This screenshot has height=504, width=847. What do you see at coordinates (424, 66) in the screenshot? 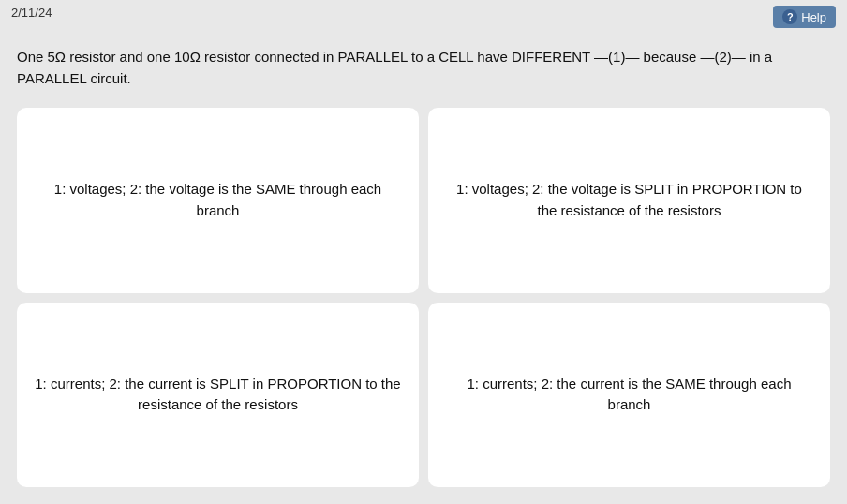
I see `question-text: One 5Ω resistor and one 10Ω resistor con…` at bounding box center [424, 66].